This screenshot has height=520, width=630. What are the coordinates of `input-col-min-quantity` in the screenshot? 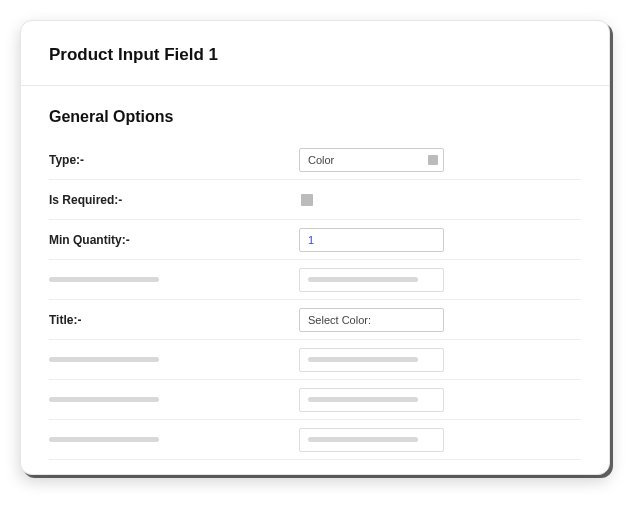 It's located at (372, 240).